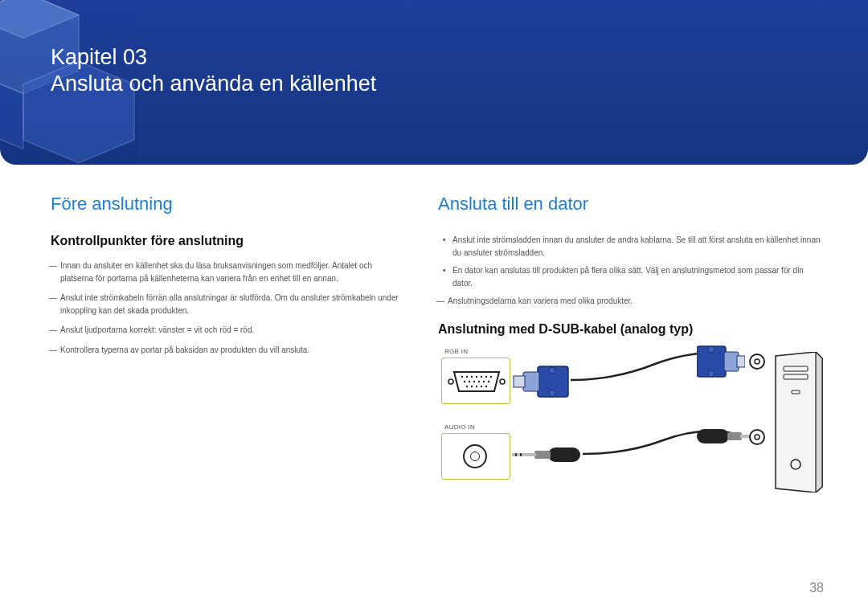 This screenshot has width=868, height=613. What do you see at coordinates (476, 456) in the screenshot?
I see `audio-port-frame` at bounding box center [476, 456].